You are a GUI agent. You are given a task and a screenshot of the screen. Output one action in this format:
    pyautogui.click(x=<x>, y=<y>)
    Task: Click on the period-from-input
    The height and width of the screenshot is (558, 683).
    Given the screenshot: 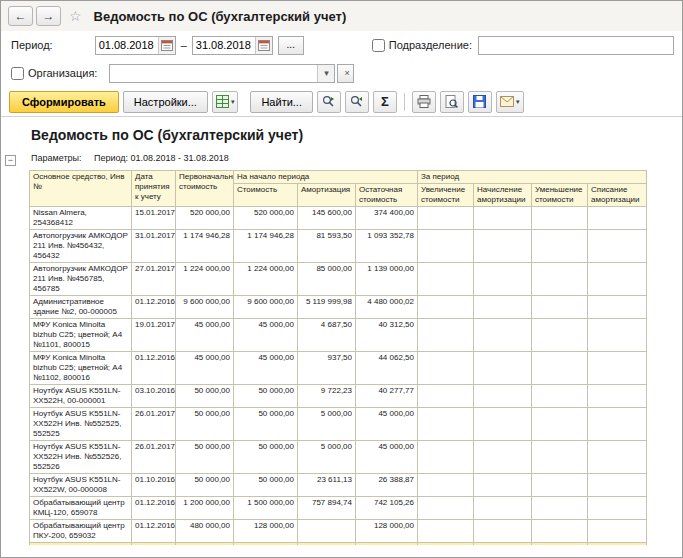 What is the action you would take?
    pyautogui.click(x=127, y=46)
    